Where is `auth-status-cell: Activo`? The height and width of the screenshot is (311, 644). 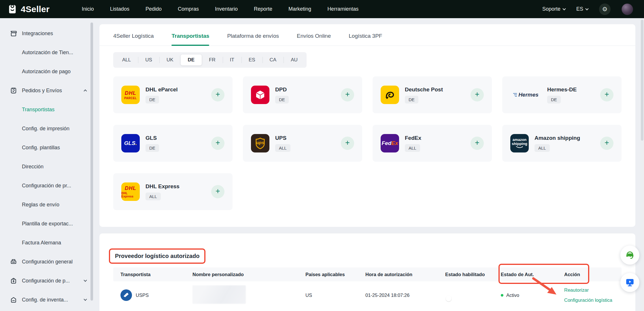 auth-status-cell: Activo is located at coordinates (525, 295).